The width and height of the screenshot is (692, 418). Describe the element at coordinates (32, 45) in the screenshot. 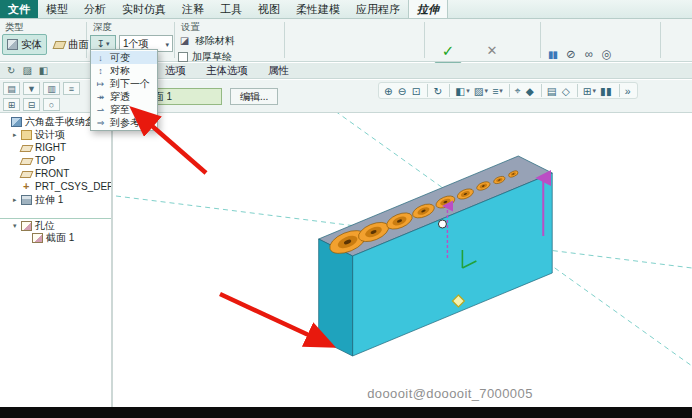

I see `solid-label: 实体` at that location.